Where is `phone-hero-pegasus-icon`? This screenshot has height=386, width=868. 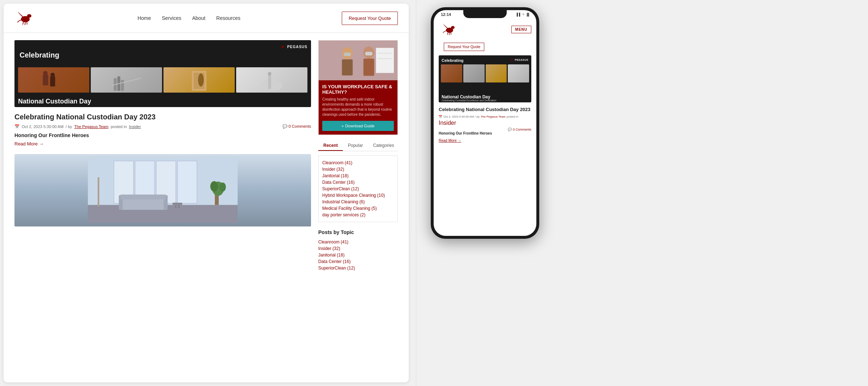 phone-hero-pegasus-icon is located at coordinates (512, 60).